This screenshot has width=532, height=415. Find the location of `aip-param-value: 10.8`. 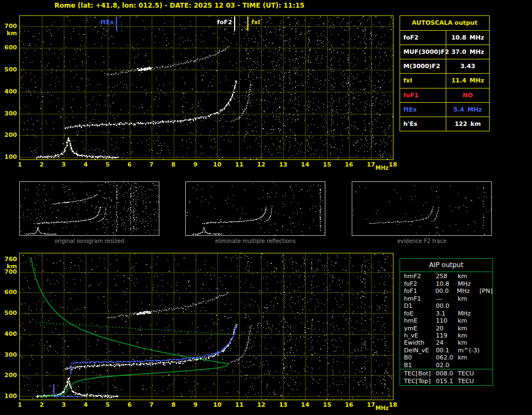

aip-param-value: 10.8 is located at coordinates (447, 284).